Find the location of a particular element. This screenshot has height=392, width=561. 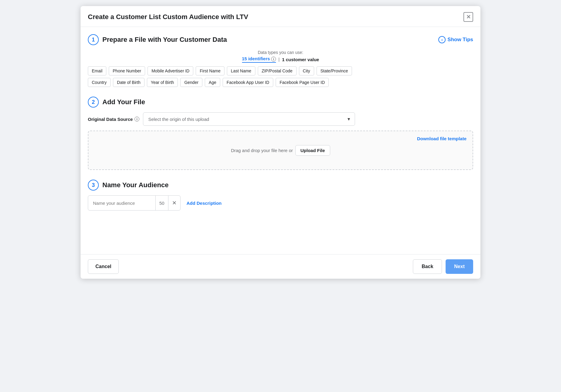

step1-circle: 1 is located at coordinates (93, 40).